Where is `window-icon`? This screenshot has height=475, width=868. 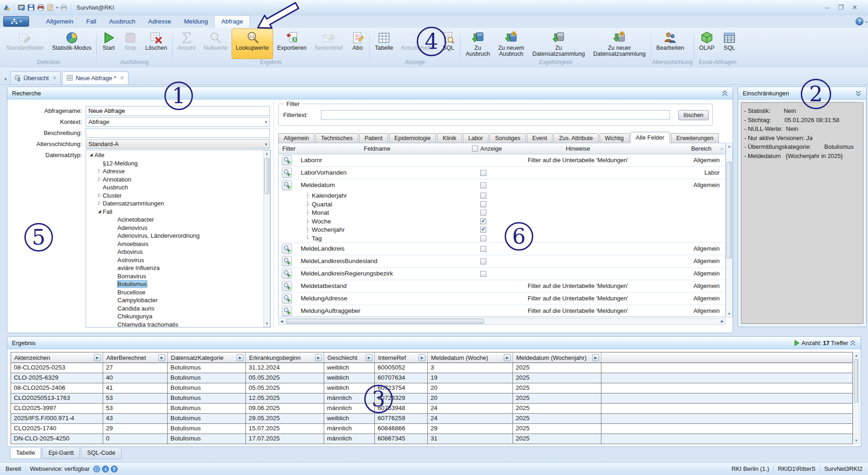 window-icon is located at coordinates (21, 7).